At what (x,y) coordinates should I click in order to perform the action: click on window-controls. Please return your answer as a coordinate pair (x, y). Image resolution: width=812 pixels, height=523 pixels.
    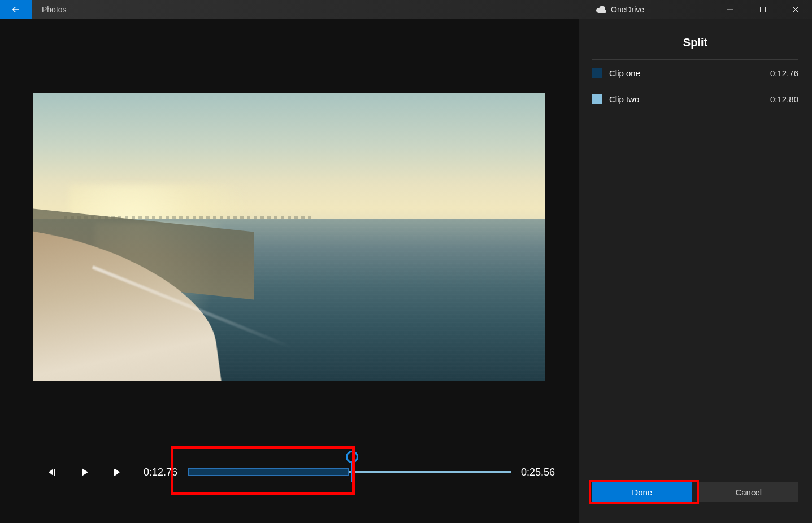
    Looking at the image, I should click on (763, 10).